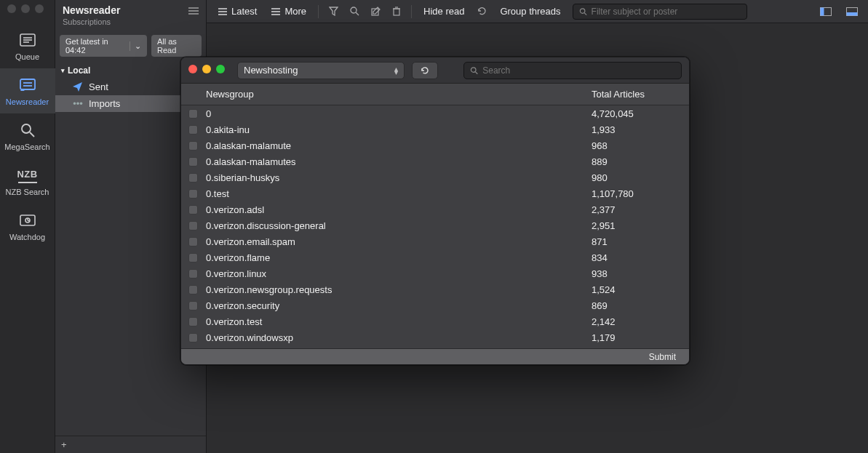 This screenshot has height=453, width=868. What do you see at coordinates (28, 91) in the screenshot?
I see `rail-item-newsreader: Newsreader` at bounding box center [28, 91].